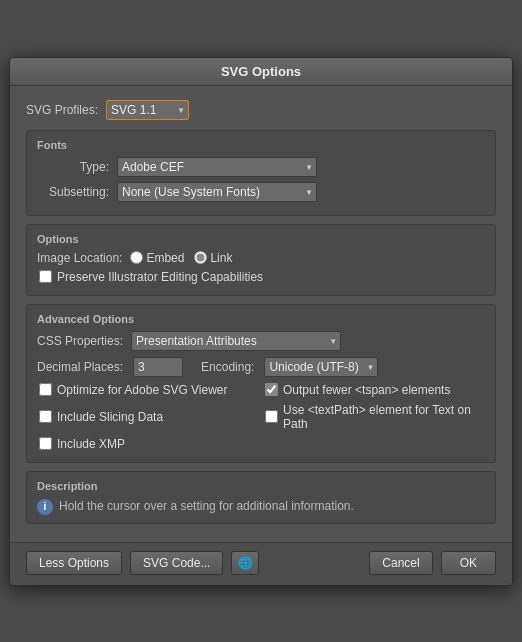 The image size is (522, 642). I want to click on encoding-select: Unicode (UTF-8) ISO-8859-1 UTF-16, so click(321, 367).